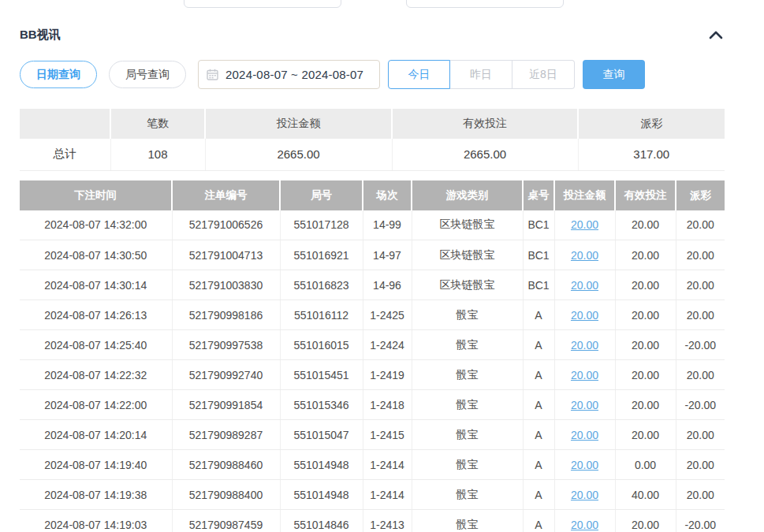 The image size is (764, 532). I want to click on order-no-cell: 521791004713, so click(225, 255).